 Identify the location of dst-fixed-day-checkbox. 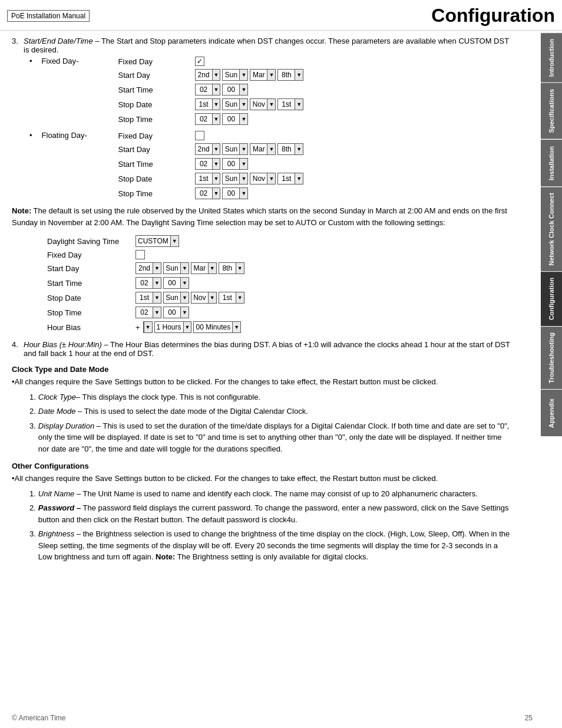
(140, 255).